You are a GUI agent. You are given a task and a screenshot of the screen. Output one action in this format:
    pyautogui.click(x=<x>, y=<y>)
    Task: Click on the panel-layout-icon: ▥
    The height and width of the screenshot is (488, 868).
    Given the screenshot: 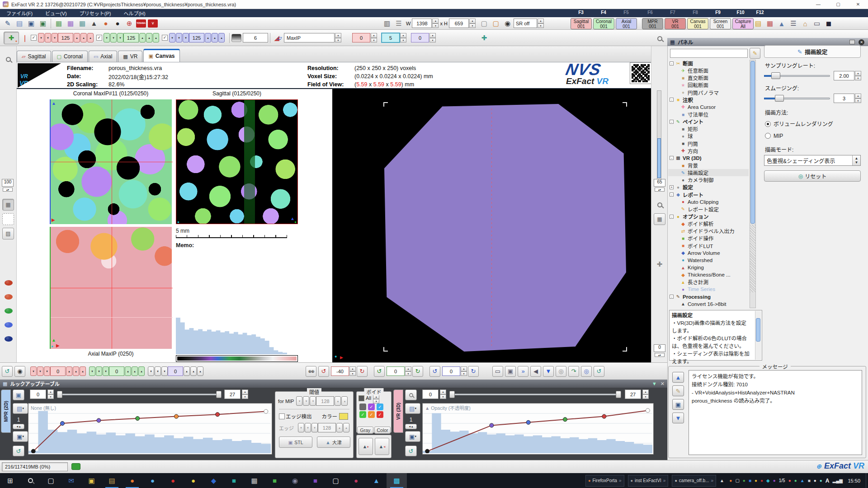 What is the action you would take?
    pyautogui.click(x=387, y=23)
    